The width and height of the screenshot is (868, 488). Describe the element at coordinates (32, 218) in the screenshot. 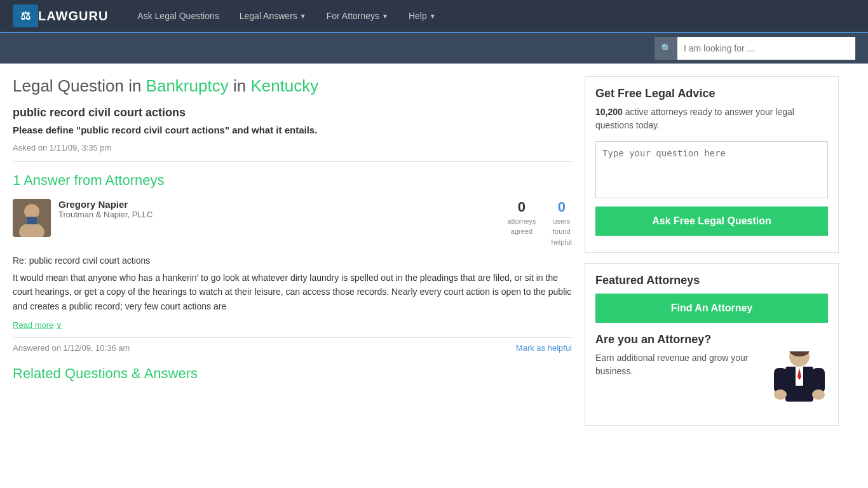

I see `attorney-photo` at that location.